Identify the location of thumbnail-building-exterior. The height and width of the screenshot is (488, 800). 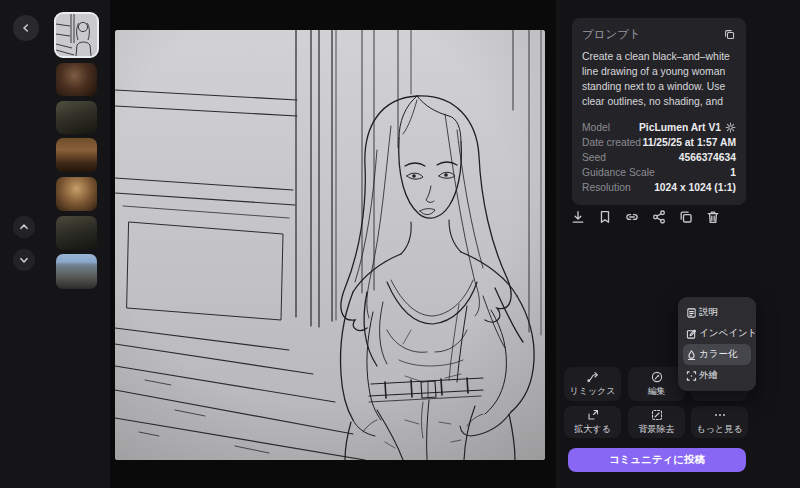
(76, 272).